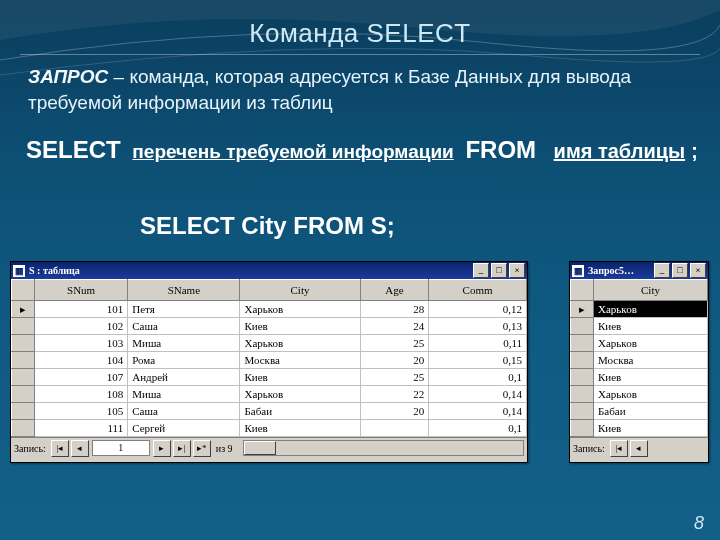 This screenshot has height=540, width=720. I want to click on scrollbar-thumb, so click(260, 448).